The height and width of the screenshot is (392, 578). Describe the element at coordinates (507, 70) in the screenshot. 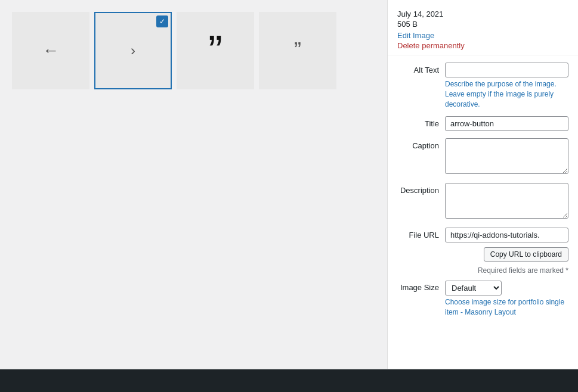

I see `alt-text-input` at that location.